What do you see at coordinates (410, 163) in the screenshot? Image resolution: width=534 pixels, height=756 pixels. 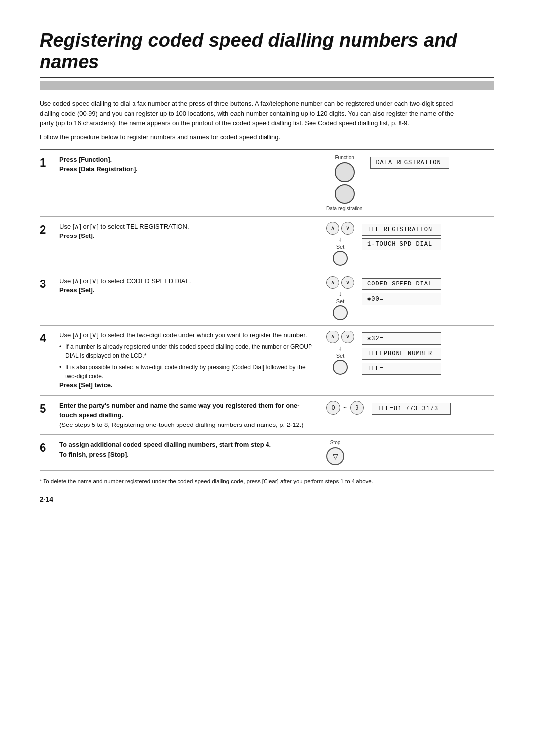 I see `lcd-box: DATA REGSTRATION` at bounding box center [410, 163].